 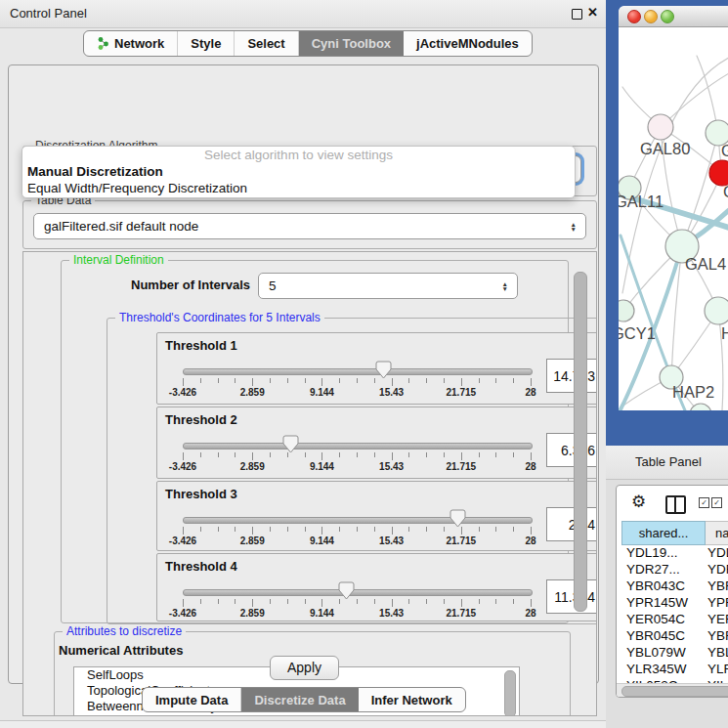 I want to click on table-row: YER054CYER0, so click(x=672, y=620).